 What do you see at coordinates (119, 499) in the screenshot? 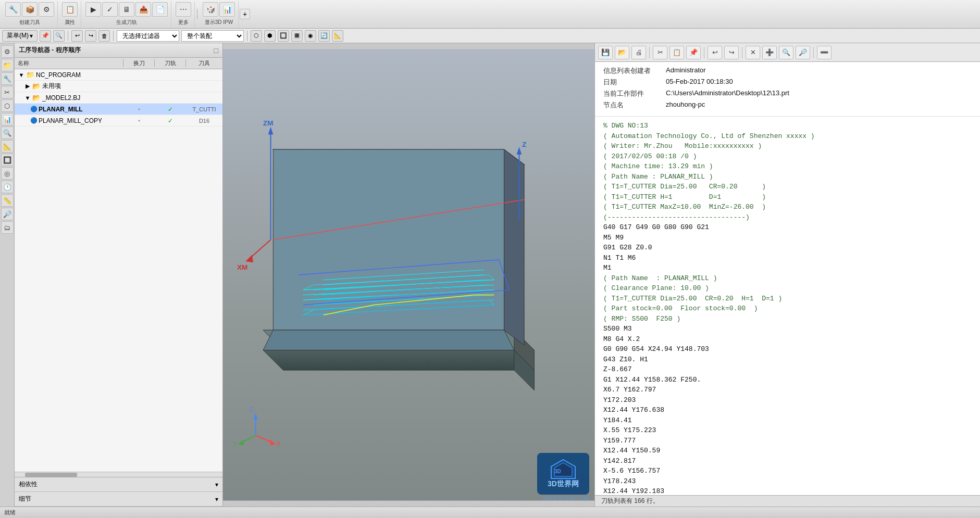
I see `nav-footer-detail: 细节 ▾` at bounding box center [119, 499].